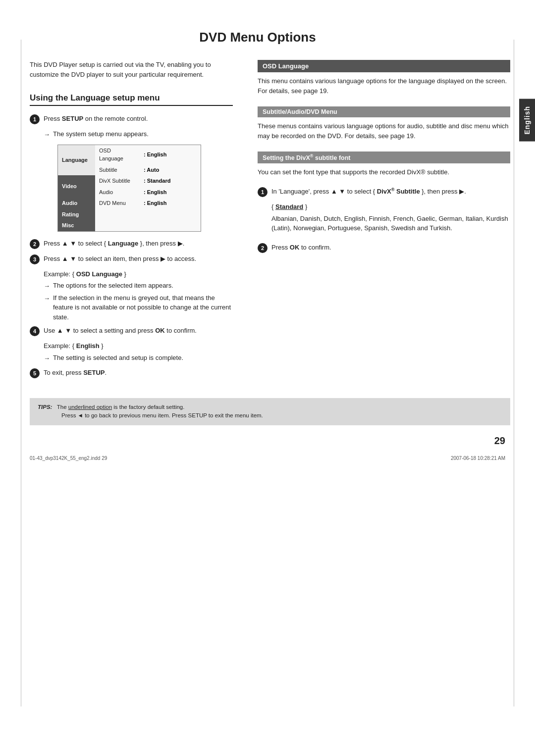 This screenshot has height=756, width=535. I want to click on step-3-example: Example: { OSD Language }, so click(138, 274).